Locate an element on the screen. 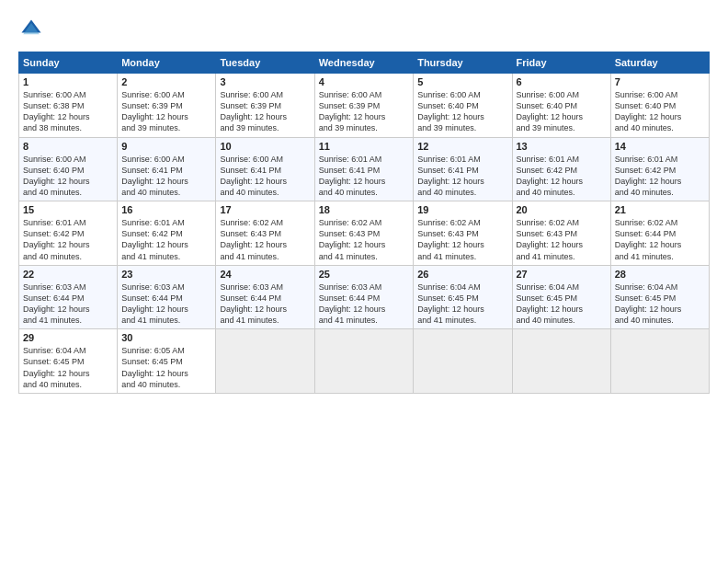 The width and height of the screenshot is (728, 563). calendar-cell: 13Sunrise: 6:01 AMSunset: 6:42 PMDayligh… is located at coordinates (561, 169).